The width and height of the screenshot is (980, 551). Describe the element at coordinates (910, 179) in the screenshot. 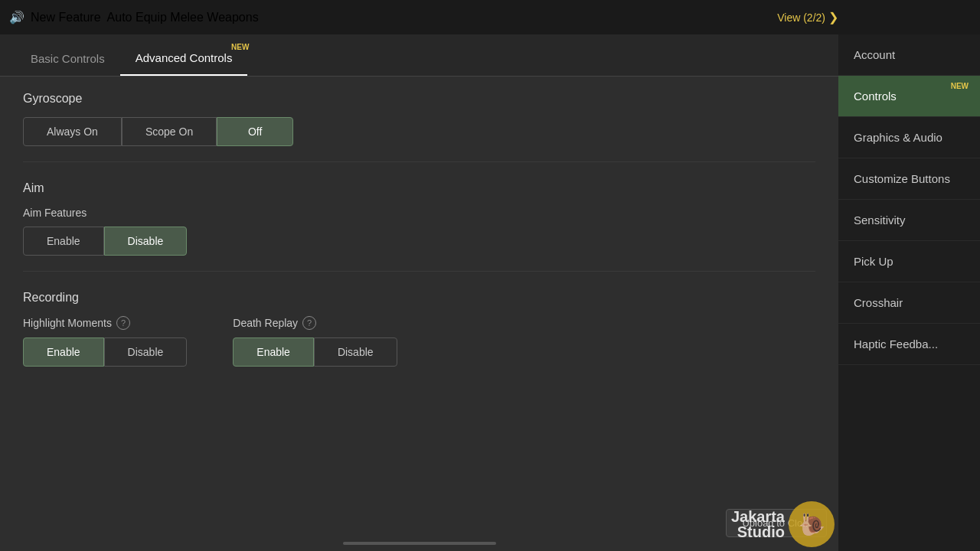

I see `sidebar-item-customize-buttons: Customize Buttons` at that location.